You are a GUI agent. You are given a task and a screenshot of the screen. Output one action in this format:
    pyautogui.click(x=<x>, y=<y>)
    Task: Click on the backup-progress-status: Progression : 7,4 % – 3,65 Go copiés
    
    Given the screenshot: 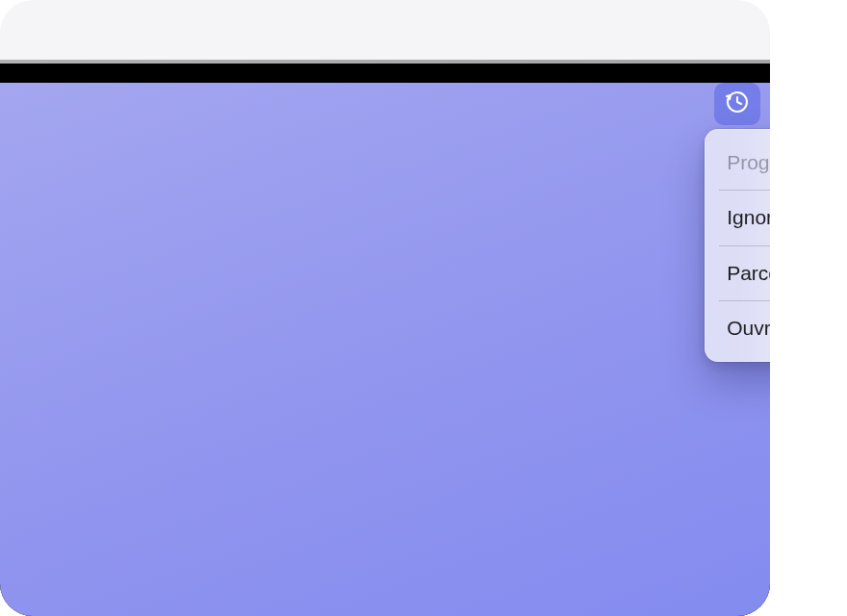 What is the action you would take?
    pyautogui.click(x=737, y=163)
    